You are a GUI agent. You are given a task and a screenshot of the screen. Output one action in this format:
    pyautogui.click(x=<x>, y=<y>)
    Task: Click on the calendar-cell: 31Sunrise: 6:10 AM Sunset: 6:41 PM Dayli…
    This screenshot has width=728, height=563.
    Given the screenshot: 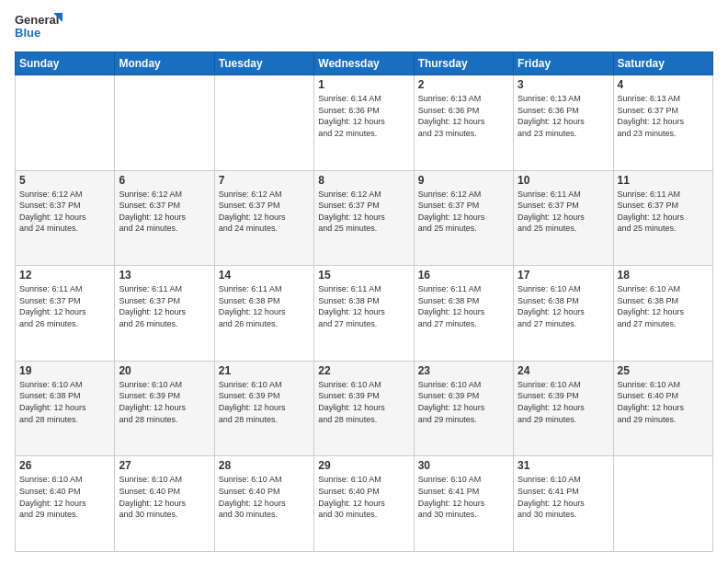 What is the action you would take?
    pyautogui.click(x=563, y=504)
    